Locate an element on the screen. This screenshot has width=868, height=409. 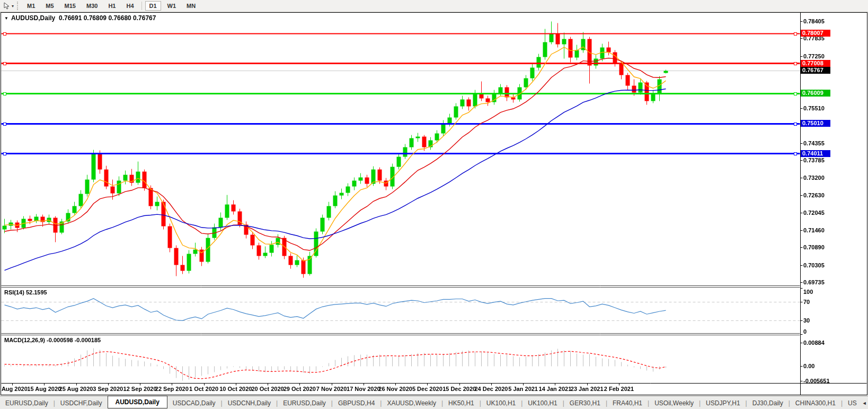
date-axis-label: 3 Sep 2020 is located at coordinates (108, 389).